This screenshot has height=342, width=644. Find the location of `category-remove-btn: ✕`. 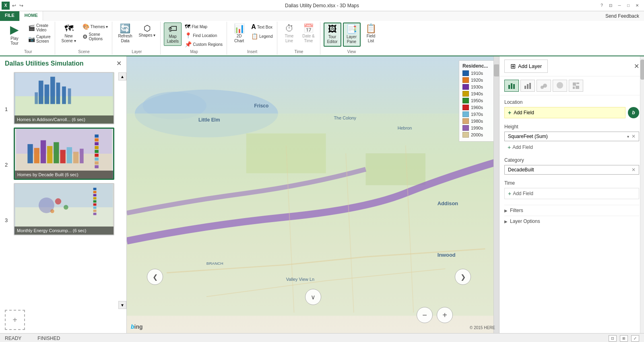

category-remove-btn: ✕ is located at coordinates (634, 170).